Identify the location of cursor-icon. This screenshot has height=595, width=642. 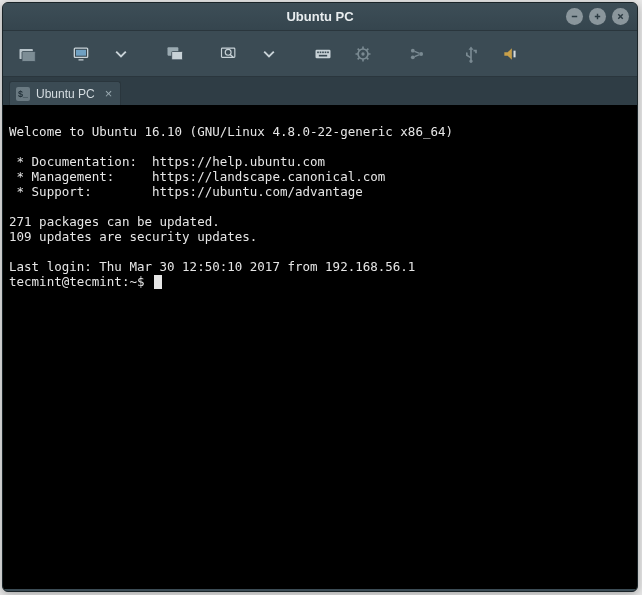
(158, 282).